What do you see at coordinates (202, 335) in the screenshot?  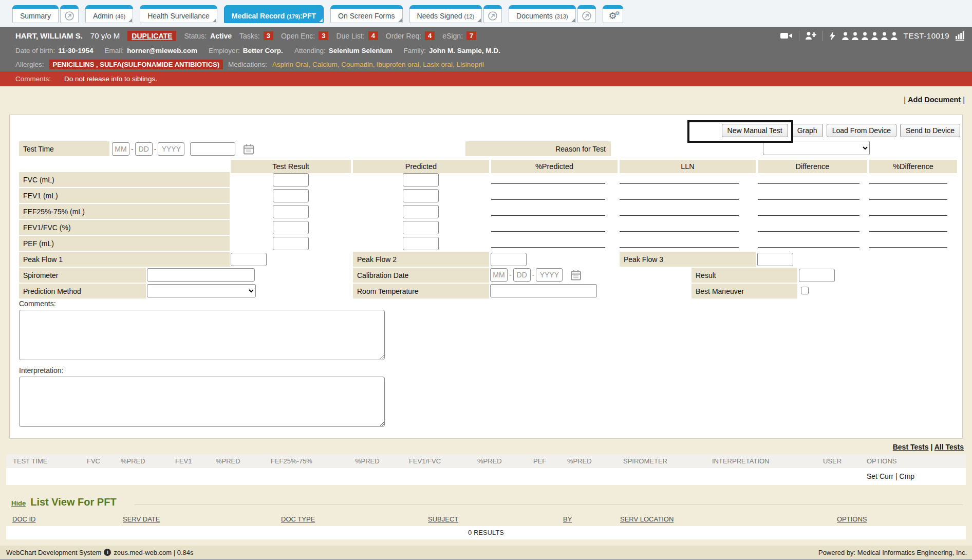 I see `comments-textarea` at bounding box center [202, 335].